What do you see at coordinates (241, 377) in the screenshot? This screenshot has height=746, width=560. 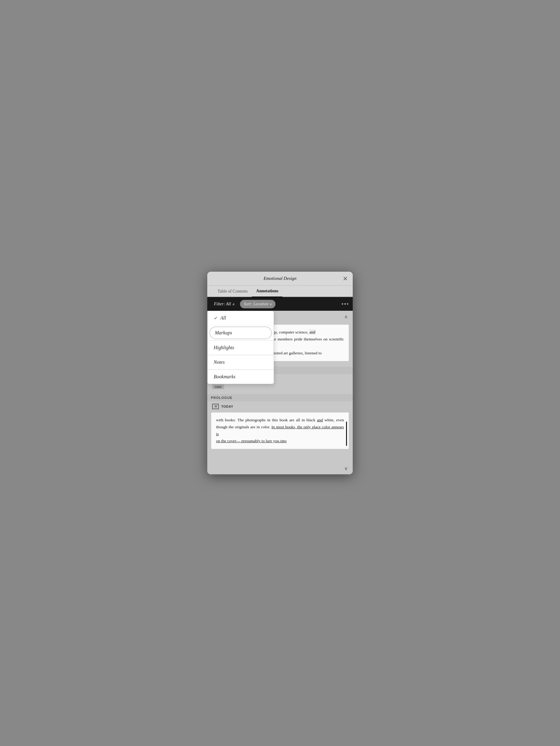 I see `filter-option-bookmarks: Bookmarks` at bounding box center [241, 377].